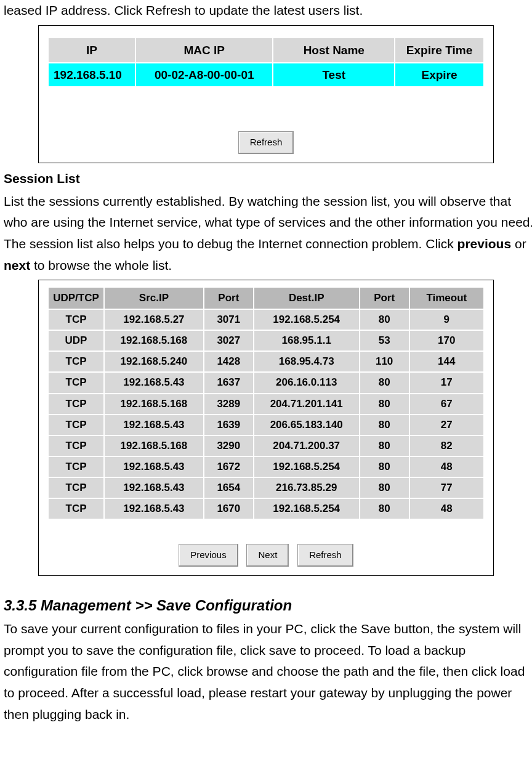 The image size is (532, 778). What do you see at coordinates (447, 383) in the screenshot?
I see `cell-timeout: 17` at bounding box center [447, 383].